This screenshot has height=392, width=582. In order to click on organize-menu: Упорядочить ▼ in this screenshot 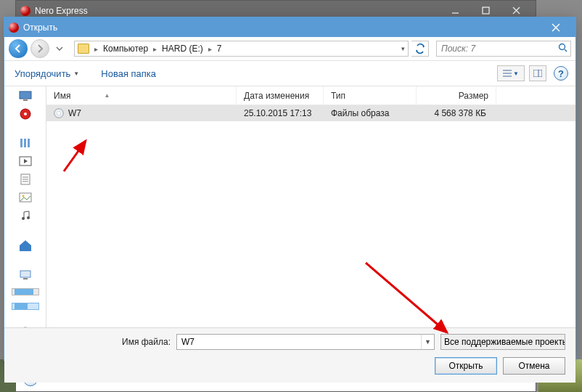, I will do `click(46, 74)`.